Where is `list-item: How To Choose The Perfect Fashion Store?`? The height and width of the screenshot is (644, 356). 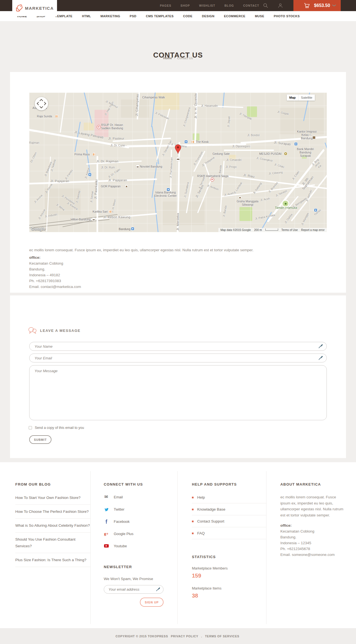 list-item: How To Choose The Perfect Fashion Store? is located at coordinates (53, 512).